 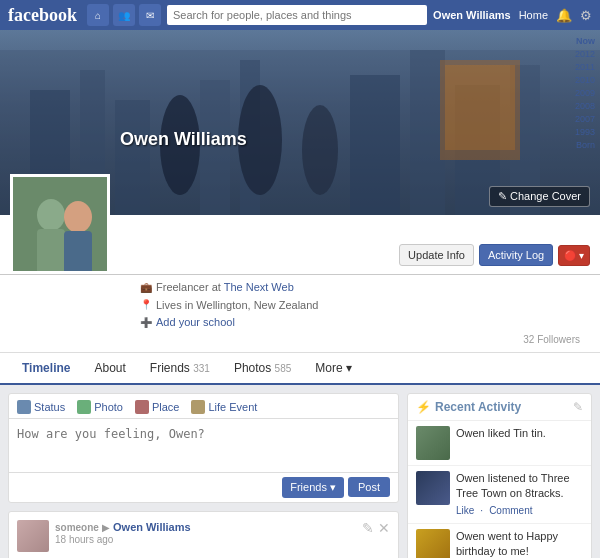 I want to click on post-1-avatar, so click(x=33, y=536).